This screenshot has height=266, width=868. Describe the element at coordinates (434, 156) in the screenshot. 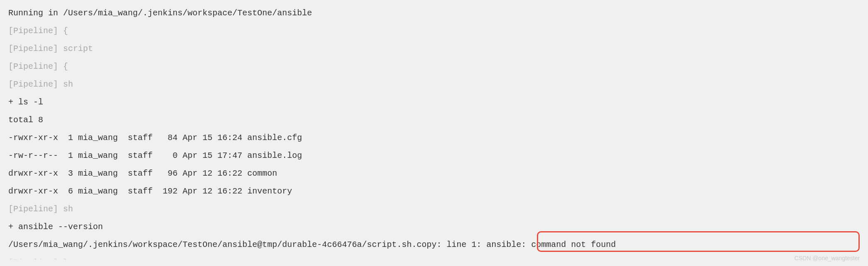

I see `console-line: -rw-r--r-- 1 mia_wang staff 0 Apr 15 17:…` at that location.